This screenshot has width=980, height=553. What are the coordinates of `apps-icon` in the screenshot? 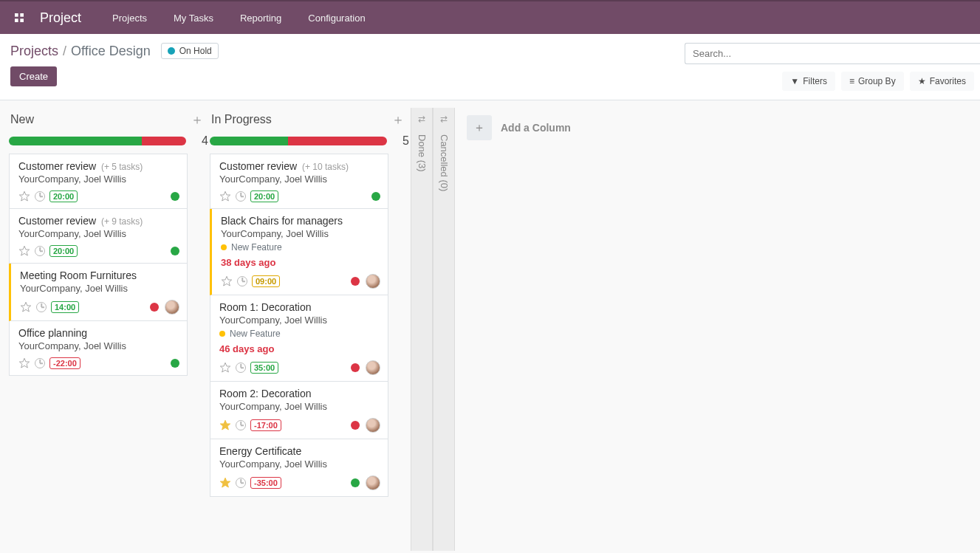 It's located at (19, 18).